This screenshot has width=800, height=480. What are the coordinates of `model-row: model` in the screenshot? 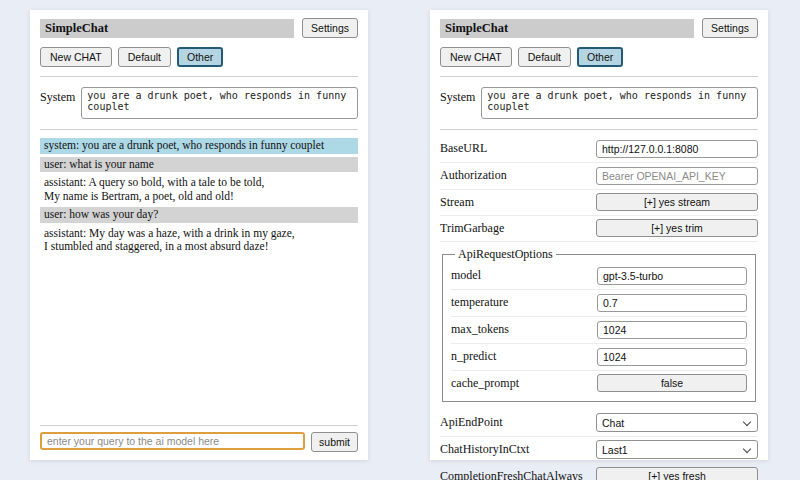 It's located at (599, 276).